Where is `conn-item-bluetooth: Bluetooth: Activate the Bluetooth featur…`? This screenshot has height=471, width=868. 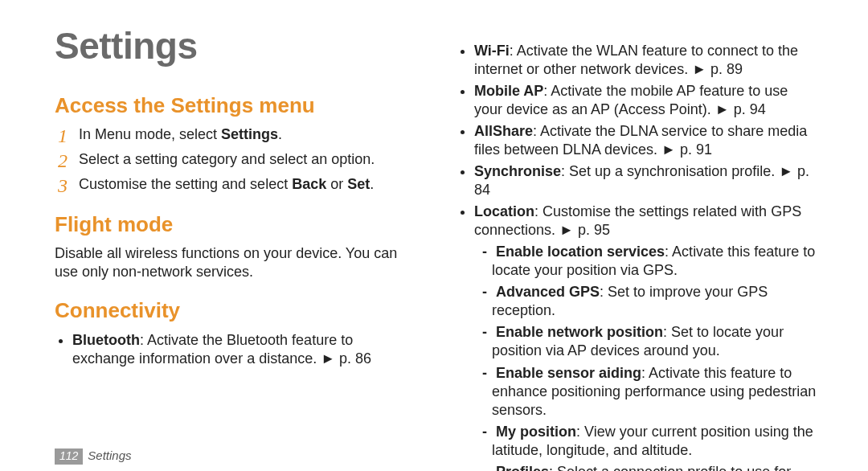
conn-item-bluetooth: Bluetooth: Activate the Bluetooth featur… is located at coordinates (245, 350).